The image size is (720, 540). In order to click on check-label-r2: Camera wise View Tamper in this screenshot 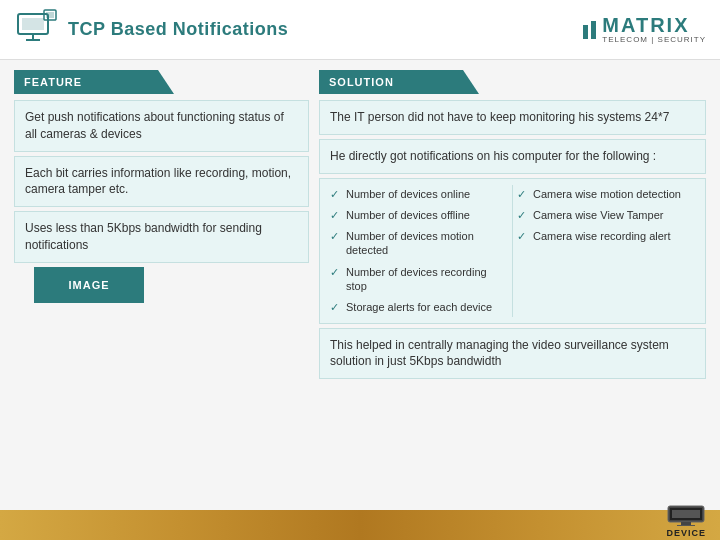, I will do `click(598, 215)`.